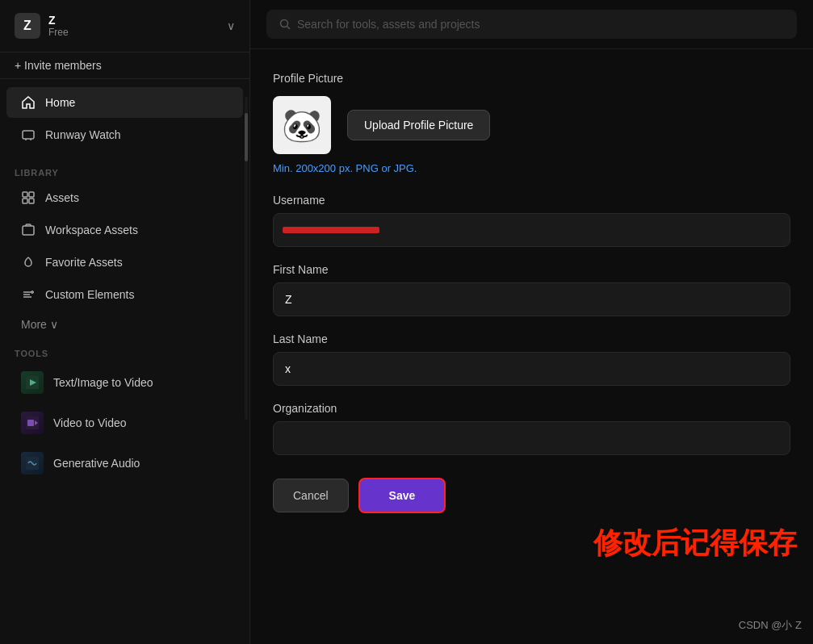 The width and height of the screenshot is (813, 644). What do you see at coordinates (28, 198) in the screenshot?
I see `assets-icon` at bounding box center [28, 198].